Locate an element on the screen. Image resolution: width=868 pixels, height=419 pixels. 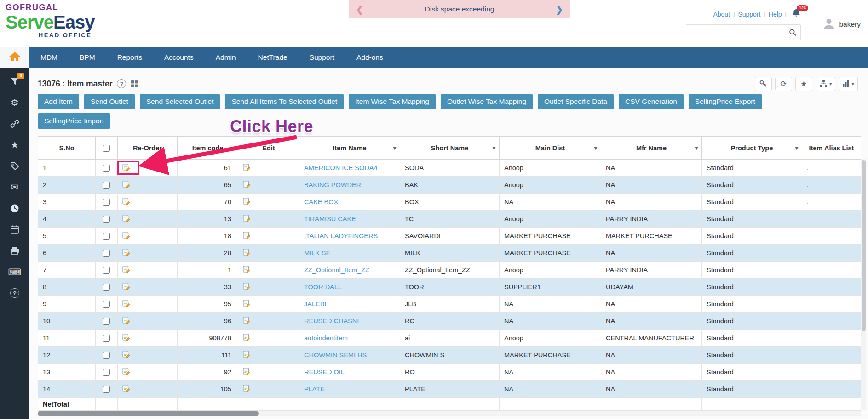
nav-home-button is located at coordinates (15, 57).